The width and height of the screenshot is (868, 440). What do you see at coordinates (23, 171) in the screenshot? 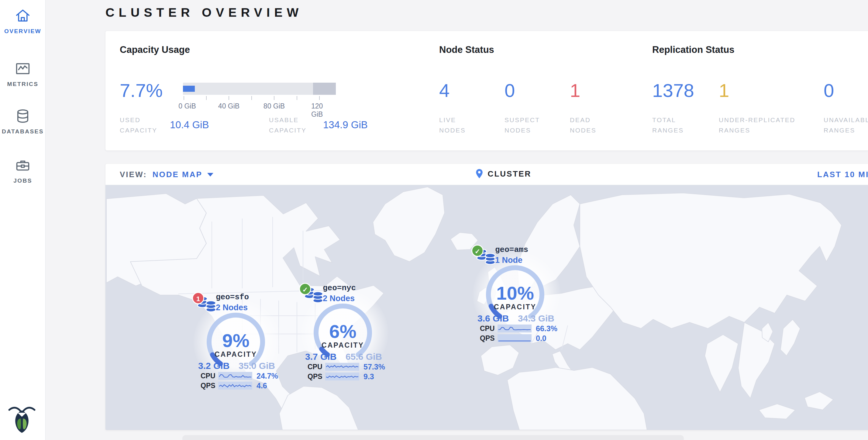
I see `sidebar-item-jobs: JOBS` at bounding box center [23, 171].